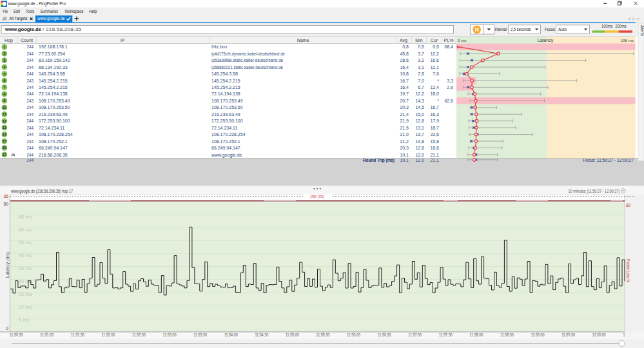 This screenshot has height=348, width=644. Describe the element at coordinates (5, 128) in the screenshot. I see `svg-text: 13` at that location.